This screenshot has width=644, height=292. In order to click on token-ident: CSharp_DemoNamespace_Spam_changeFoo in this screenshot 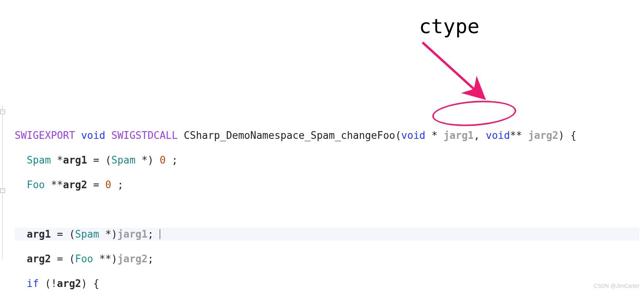, I will do `click(289, 135)`.